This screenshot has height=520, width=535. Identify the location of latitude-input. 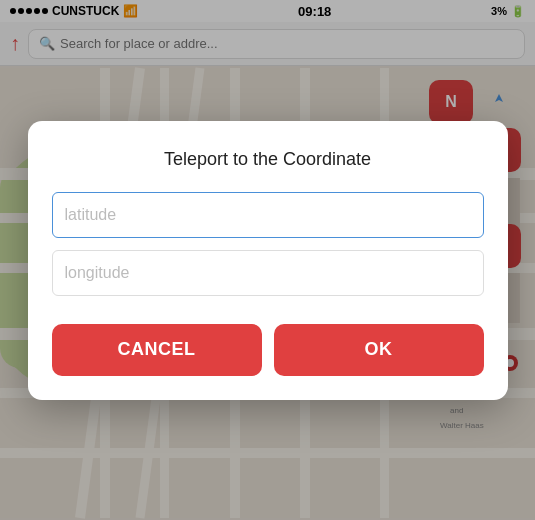
(268, 215).